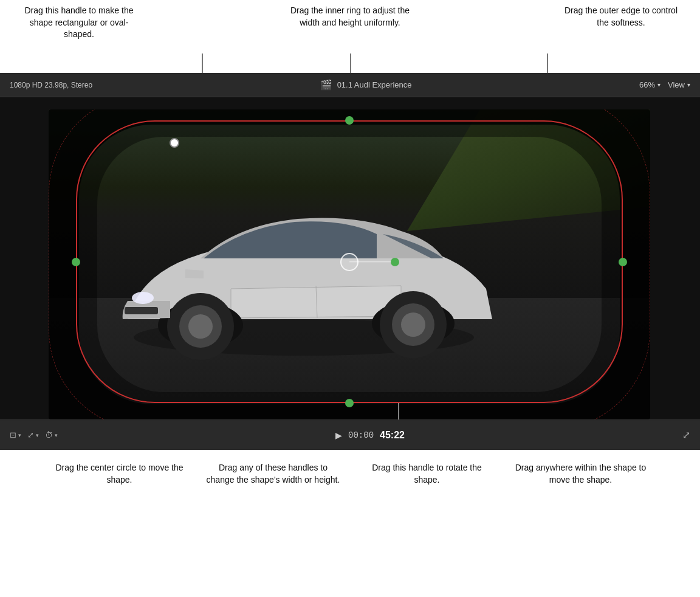 The width and height of the screenshot is (700, 597). I want to click on controls-right: ⤢, so click(687, 435).